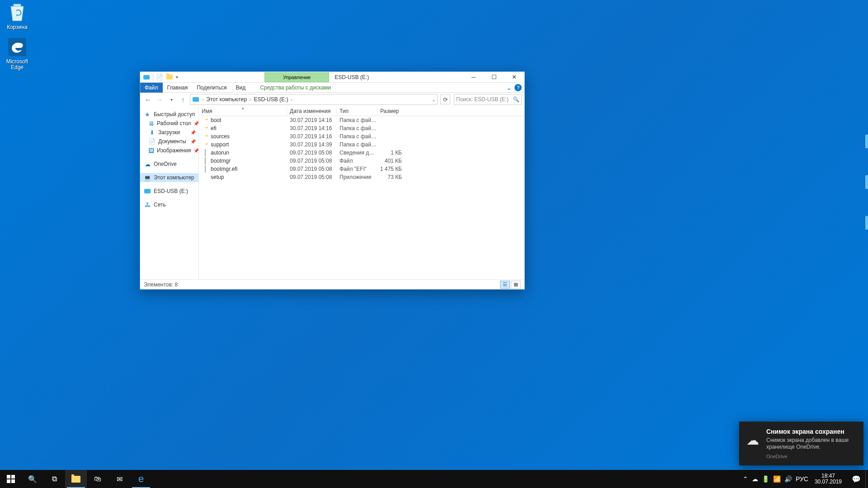 The image size is (868, 488). Describe the element at coordinates (169, 114) in the screenshot. I see `nav-quick-access: ★Быстрый доступ` at that location.